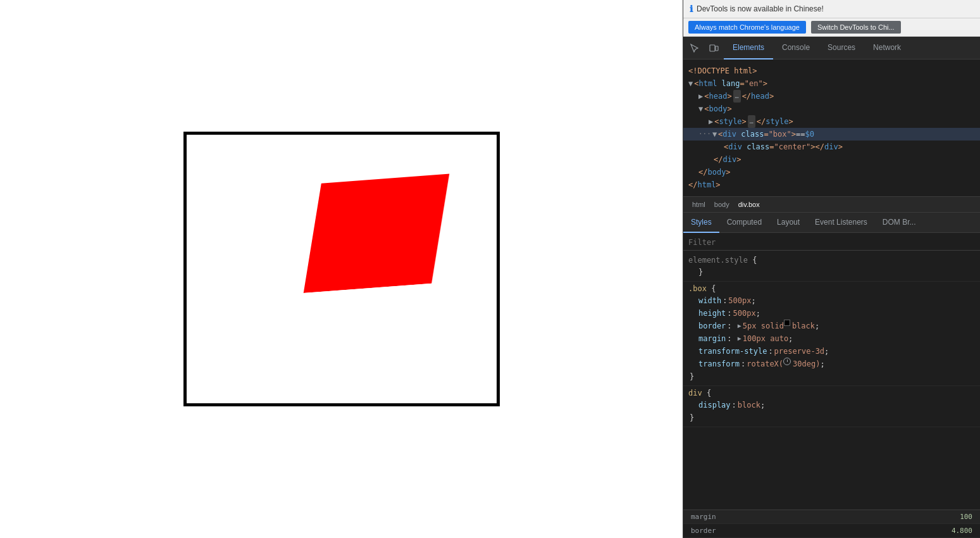 The image size is (980, 538). I want to click on style-tab-computed: Computed, so click(744, 223).